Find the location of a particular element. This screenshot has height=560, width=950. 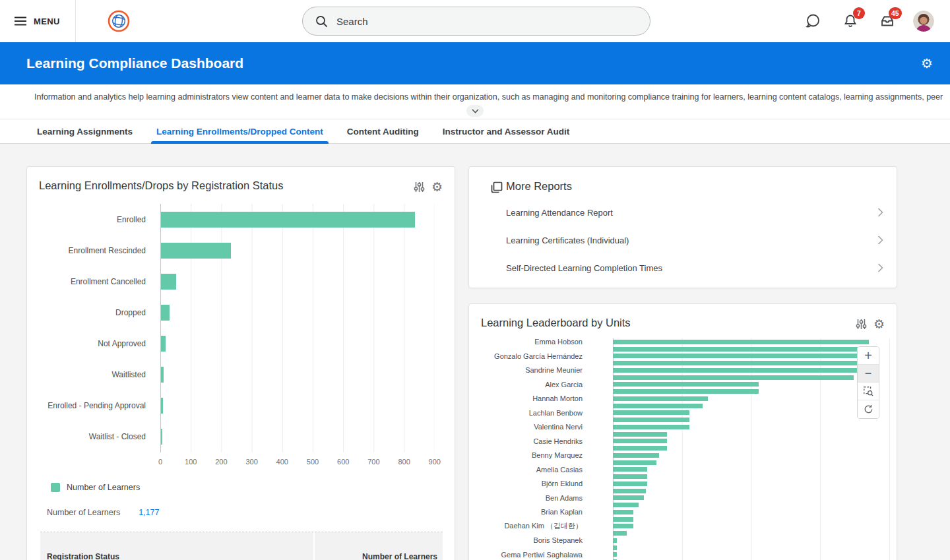

leaderboard-row-valentina-nervi: Valentina Nervi is located at coordinates (683, 431).